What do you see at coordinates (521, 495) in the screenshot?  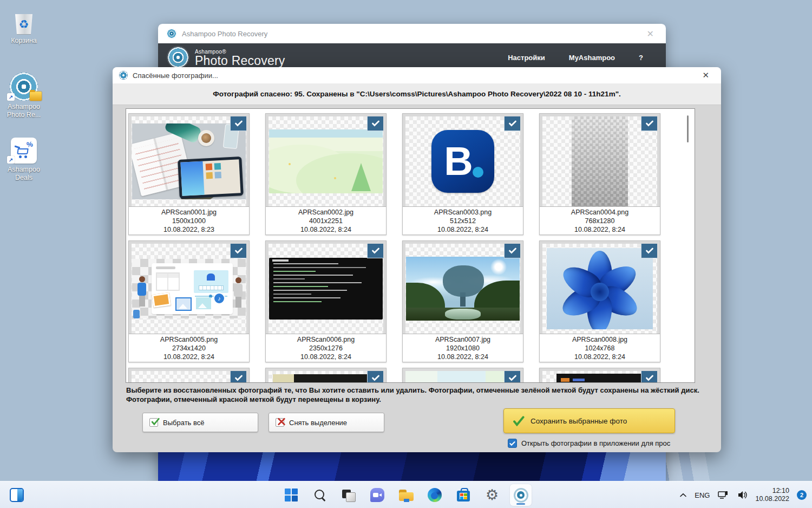 I see `ashampoo-photo-recovery-taskbar-button` at bounding box center [521, 495].